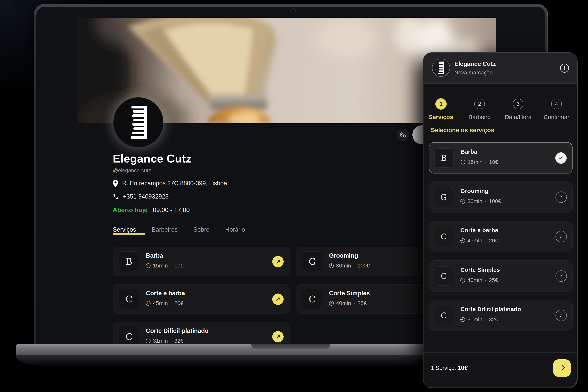 The width and height of the screenshot is (588, 392). What do you see at coordinates (179, 230) in the screenshot?
I see `tab-bar: Serviços Barbeiros Sobre Horário` at bounding box center [179, 230].